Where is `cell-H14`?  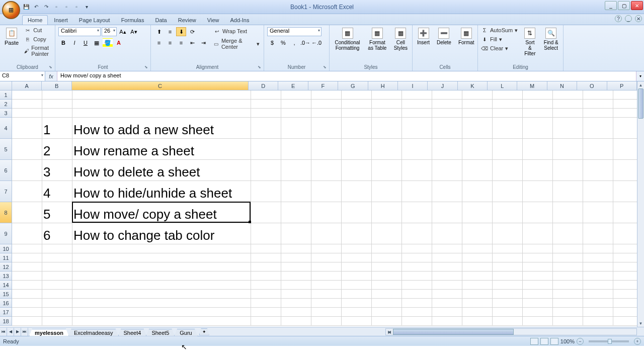
cell-H14 is located at coordinates (387, 285).